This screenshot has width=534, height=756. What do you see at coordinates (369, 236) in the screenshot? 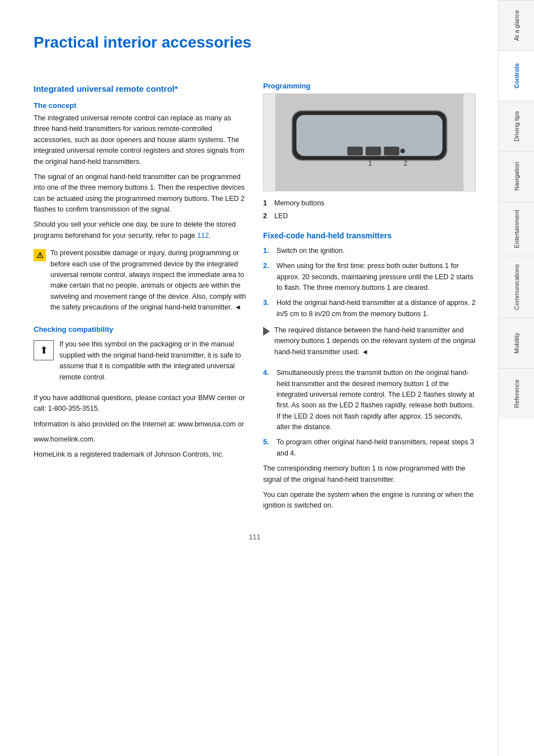
I see `fixed-code-heading: Fixed-code hand-held transmitters` at bounding box center [369, 236].